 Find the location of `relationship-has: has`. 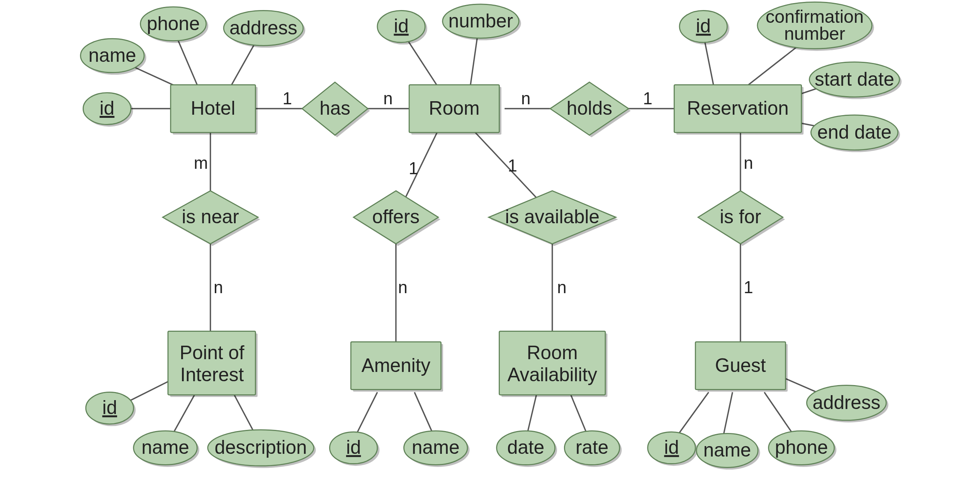

relationship-has: has is located at coordinates (336, 110).